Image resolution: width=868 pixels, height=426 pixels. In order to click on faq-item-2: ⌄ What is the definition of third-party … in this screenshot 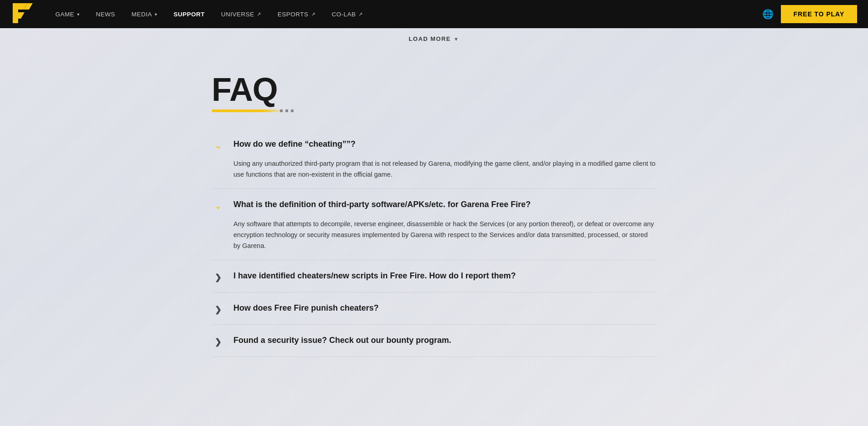, I will do `click(434, 225)`.